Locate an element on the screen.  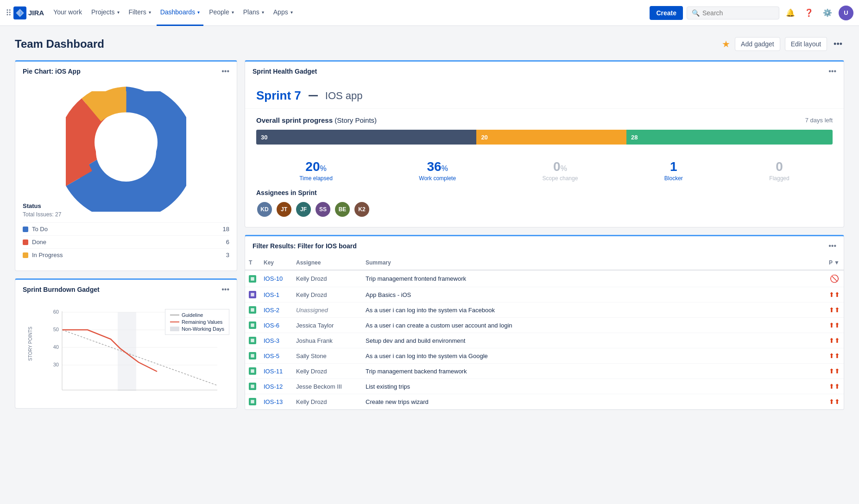
burndown-chart-area: STORY POINTS 60 50 40 30 is located at coordinates (126, 354).